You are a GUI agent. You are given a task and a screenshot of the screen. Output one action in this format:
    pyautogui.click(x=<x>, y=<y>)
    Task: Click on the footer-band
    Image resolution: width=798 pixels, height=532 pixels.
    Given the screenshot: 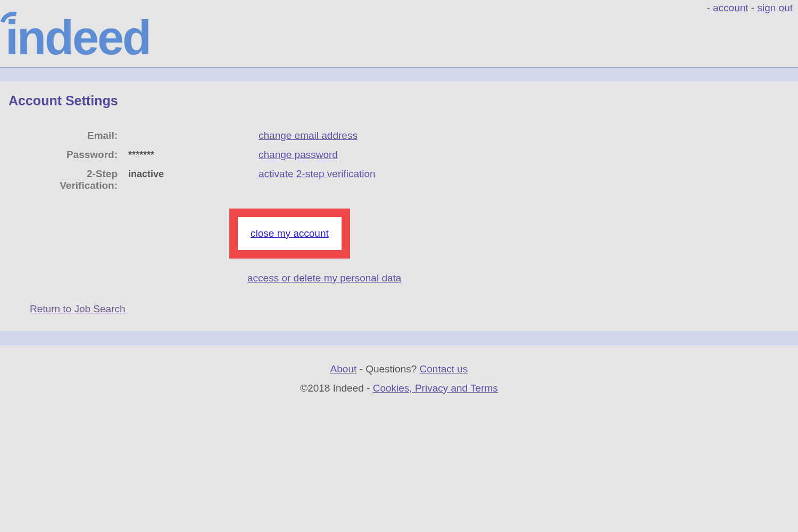 What is the action you would take?
    pyautogui.click(x=399, y=338)
    